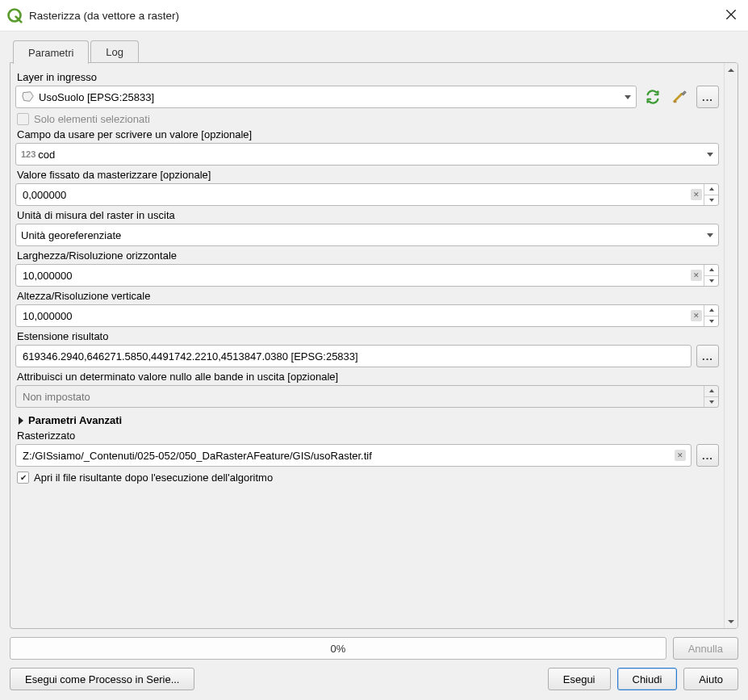 This screenshot has width=748, height=700. I want to click on iterate-button, so click(653, 97).